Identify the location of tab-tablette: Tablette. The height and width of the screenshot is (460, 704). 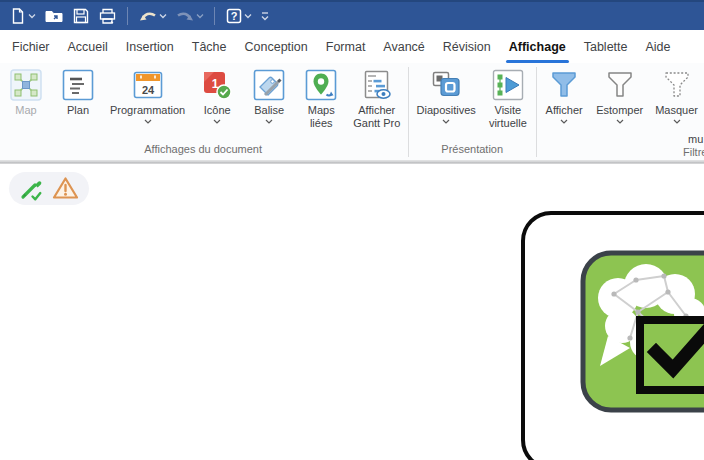
(606, 46).